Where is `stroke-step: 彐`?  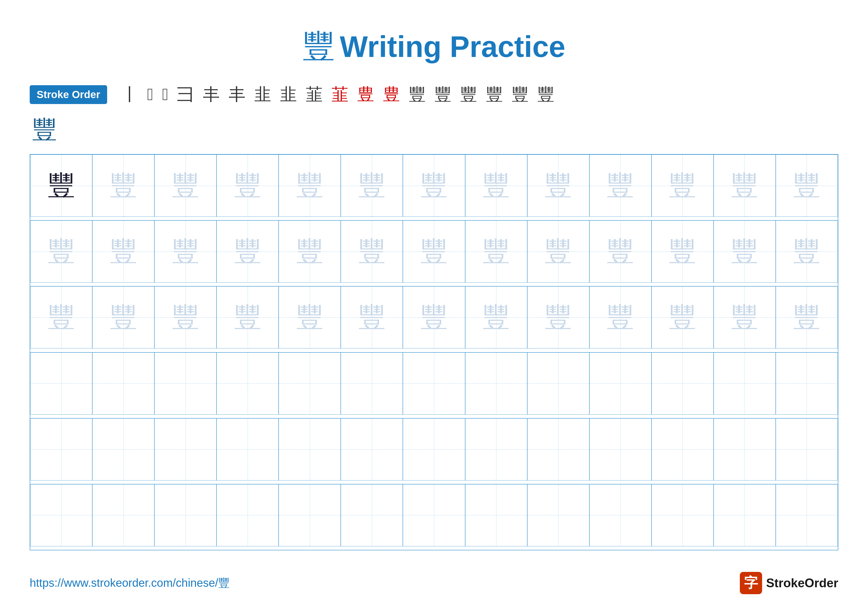 stroke-step: 彐 is located at coordinates (186, 95).